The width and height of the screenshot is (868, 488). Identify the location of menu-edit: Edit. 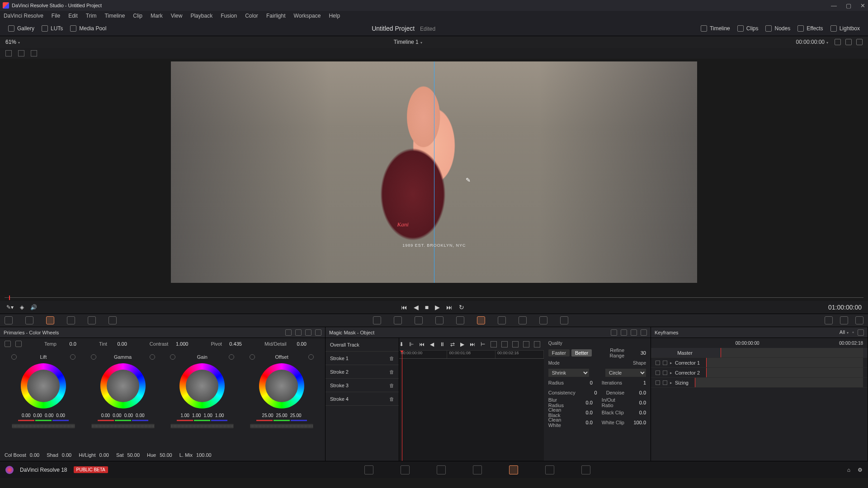
(73, 16).